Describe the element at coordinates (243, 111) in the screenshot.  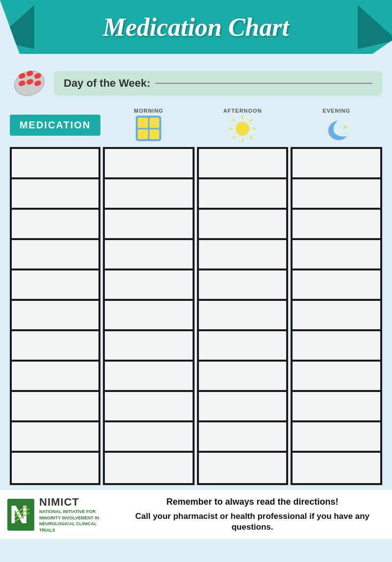
I see `afternoon-label: AFTERNOON` at that location.